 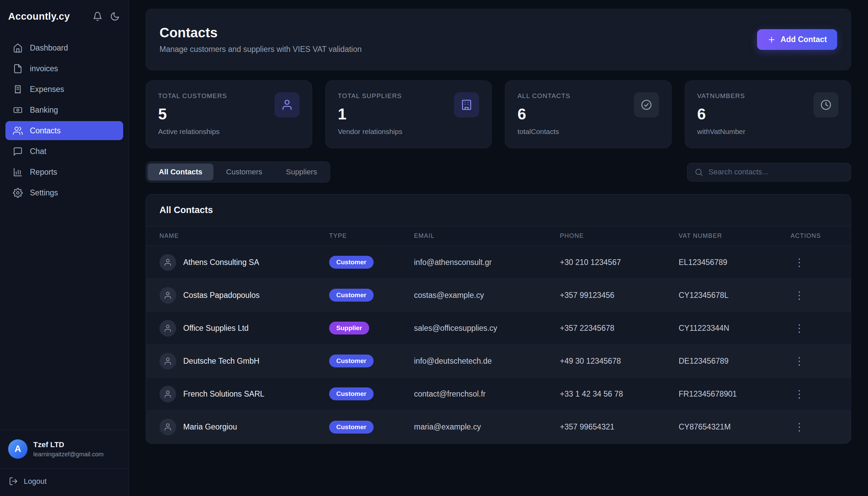 I want to click on stat-sublabel: totalContacts, so click(x=544, y=131).